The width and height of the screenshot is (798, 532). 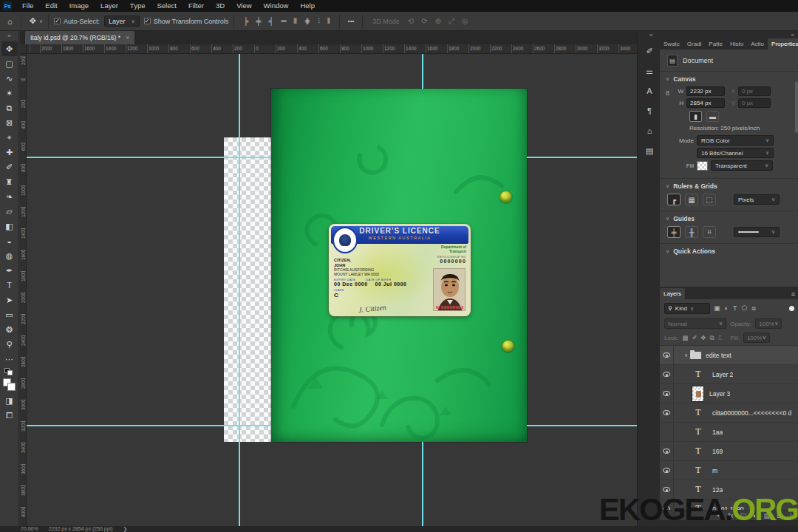 I want to click on filter-adjustment-layers-icon: ◐, so click(x=727, y=309).